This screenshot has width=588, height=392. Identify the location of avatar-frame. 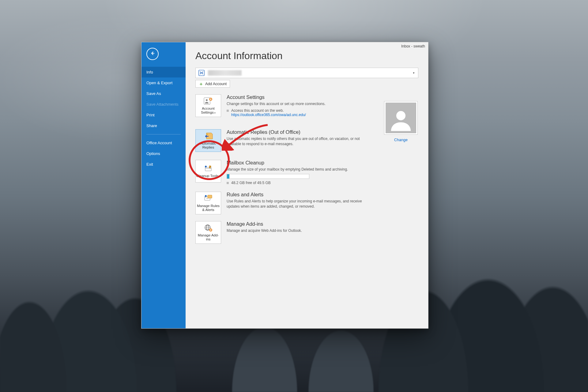
(401, 118).